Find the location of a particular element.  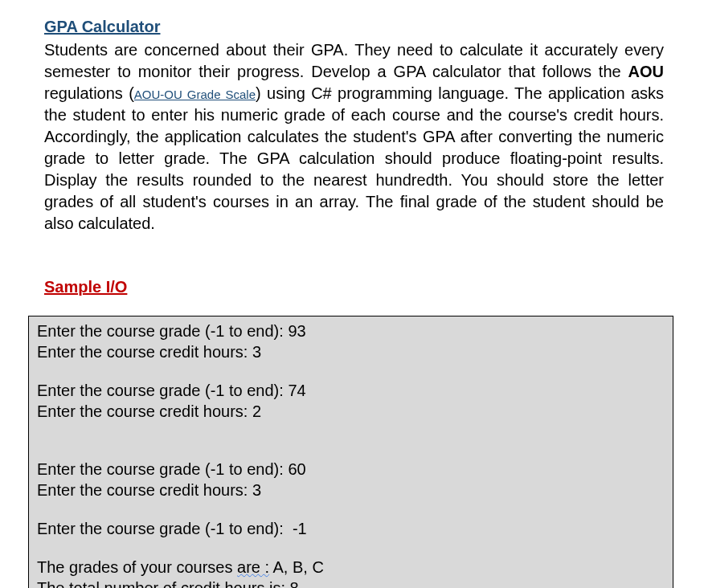

grade-scale-link: AOU-OU Grade Scale is located at coordinates (194, 95).